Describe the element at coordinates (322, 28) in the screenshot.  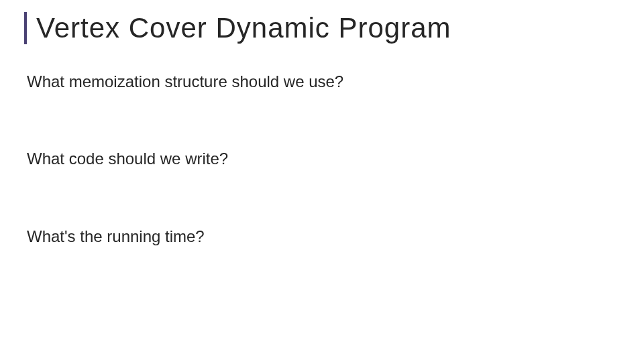
I see `title-container: Vertex Cover Dynamic Program` at that location.